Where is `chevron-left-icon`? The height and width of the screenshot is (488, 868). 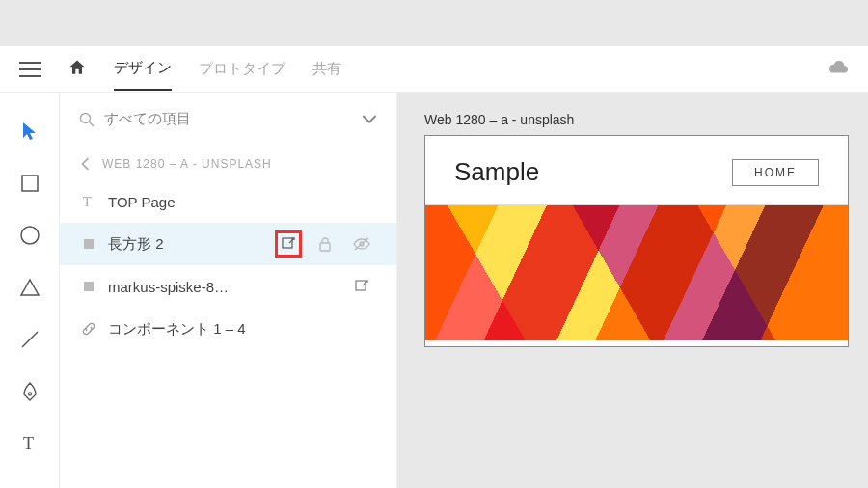
chevron-left-icon is located at coordinates (86, 164).